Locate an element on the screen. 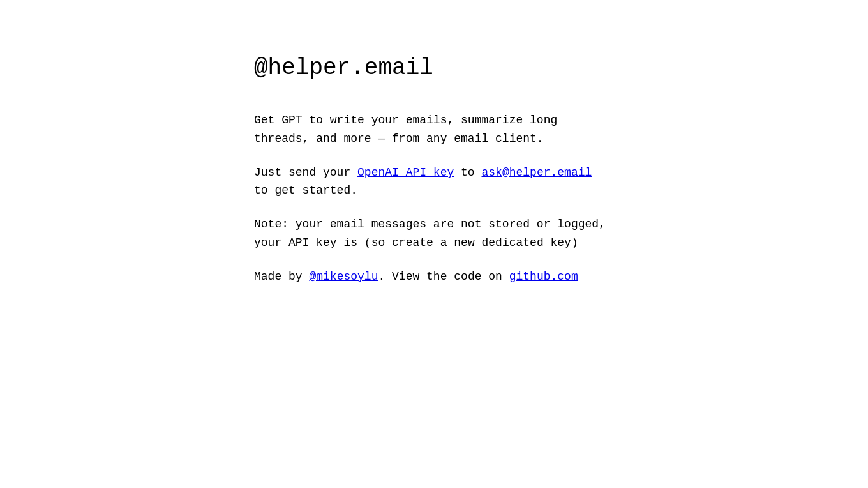 The height and width of the screenshot is (488, 868). intro-text: Get GPT to write your emails, summarize … is located at coordinates (406, 129).